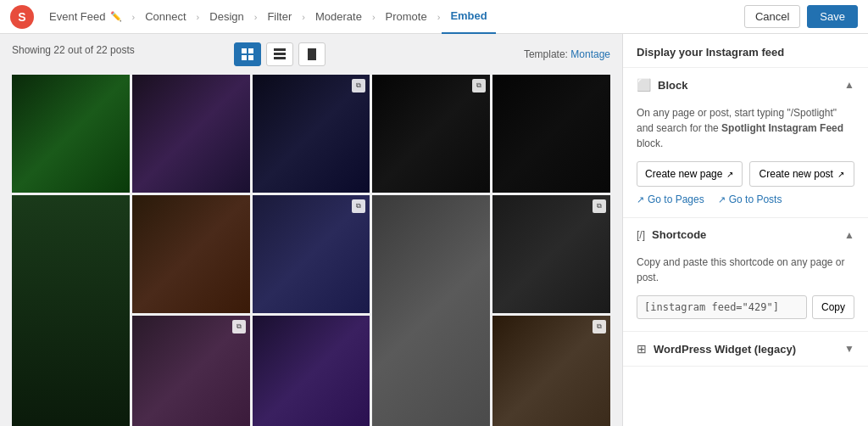  Describe the element at coordinates (750, 199) in the screenshot. I see `go-to-posts-link: ↗ Go to Posts` at that location.